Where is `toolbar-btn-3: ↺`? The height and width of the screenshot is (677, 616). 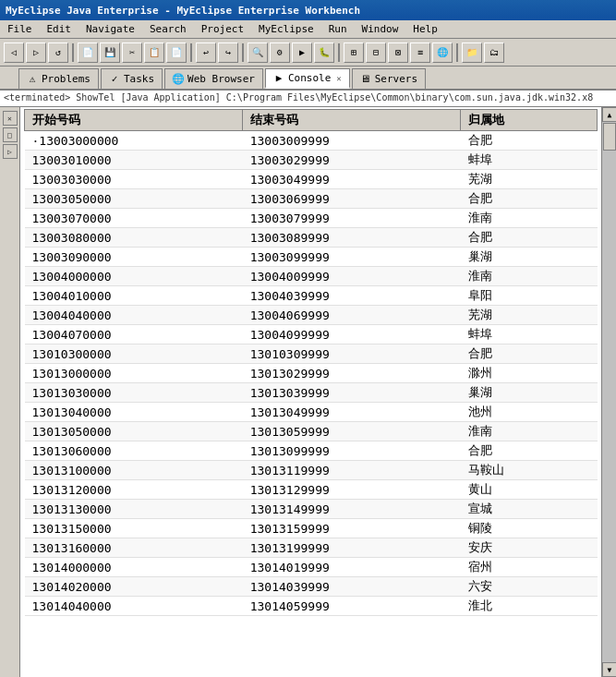
toolbar-btn-3: ↺ is located at coordinates (58, 53).